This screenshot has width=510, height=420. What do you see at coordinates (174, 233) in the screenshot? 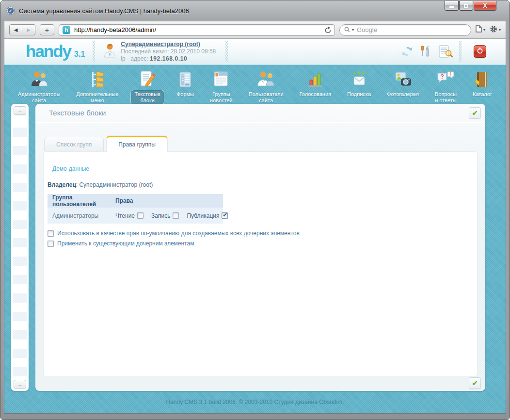
I see `option-default-rights: Использовать в качестве прав по-умолчани…` at bounding box center [174, 233].